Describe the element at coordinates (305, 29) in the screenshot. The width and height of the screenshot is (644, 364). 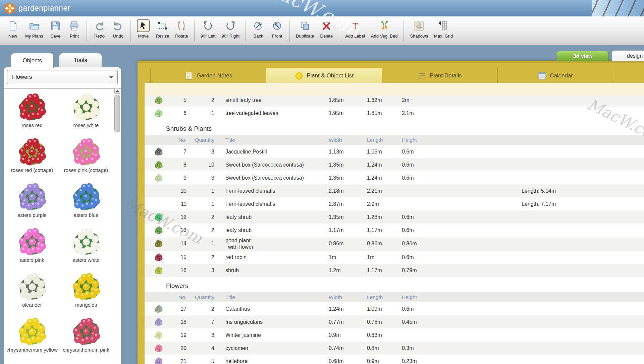
I see `toolbar-button-duplicate: Duplicate` at that location.